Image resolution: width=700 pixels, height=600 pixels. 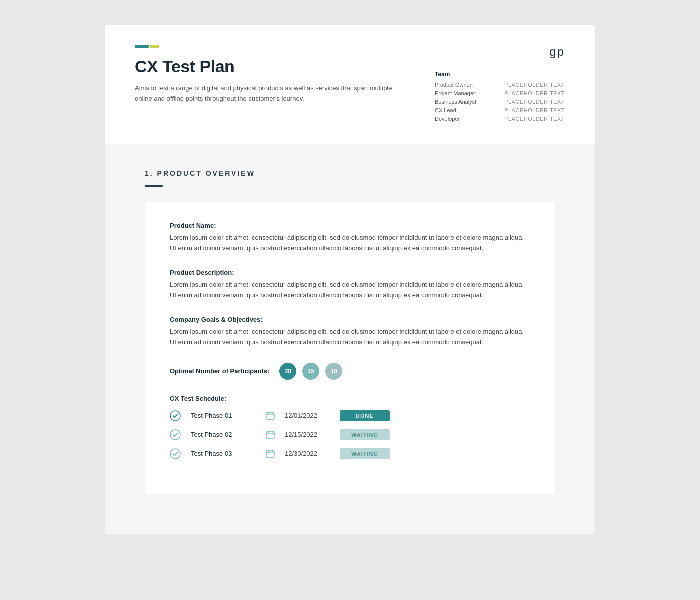 I want to click on field-label-1: Product Description:, so click(x=350, y=273).